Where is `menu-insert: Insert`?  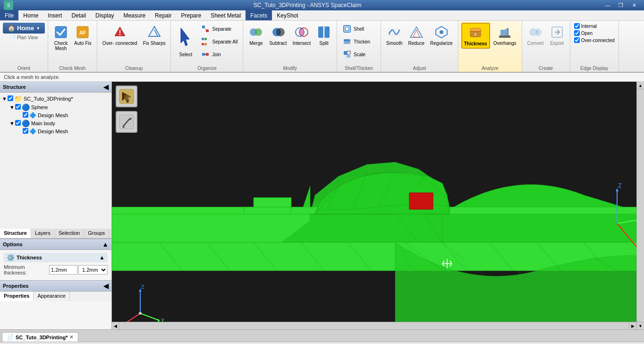
menu-insert: Insert is located at coordinates (55, 15).